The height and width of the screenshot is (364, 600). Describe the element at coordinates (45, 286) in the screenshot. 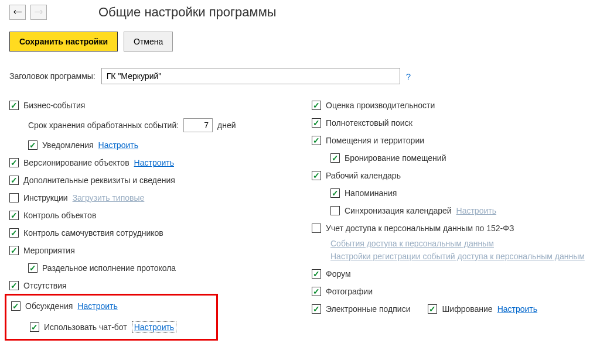

I see `absences-label: Отсутствия` at that location.